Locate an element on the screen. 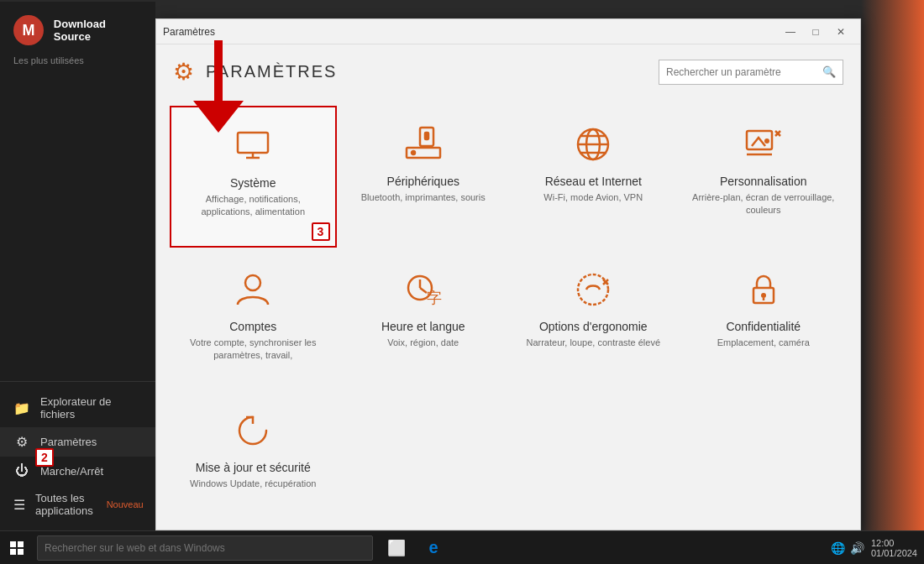  peripheriques-desc: Bluetooth, imprimantes, souris is located at coordinates (423, 198).